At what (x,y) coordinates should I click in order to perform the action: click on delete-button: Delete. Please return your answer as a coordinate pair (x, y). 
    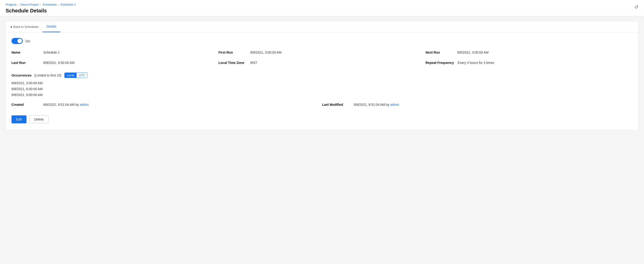
    Looking at the image, I should click on (39, 119).